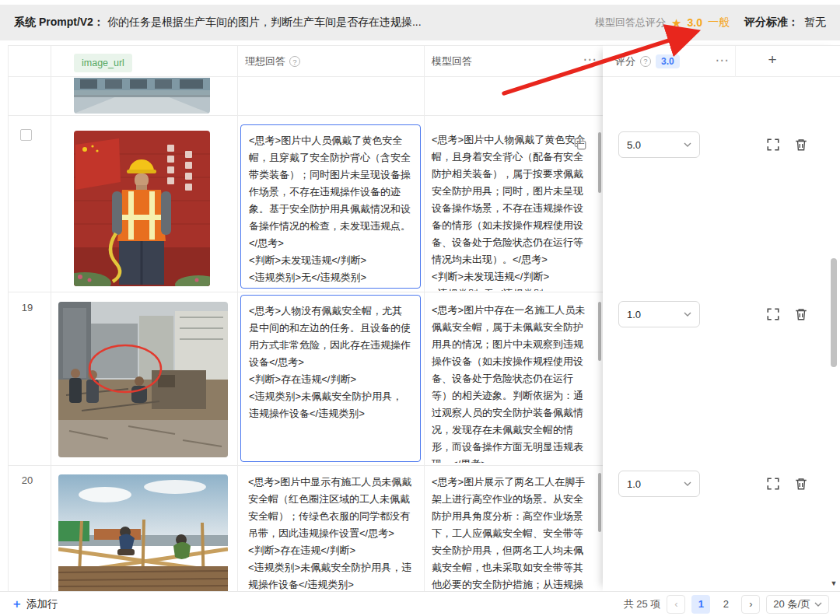 This screenshot has width=840, height=616. What do you see at coordinates (331, 534) in the screenshot?
I see `ideal-answer-cell: <思考>图片中显示有施工人员未佩戴安全帽（红色圈注区域的工人未佩戴安全帽）；传绿…` at bounding box center [331, 534].